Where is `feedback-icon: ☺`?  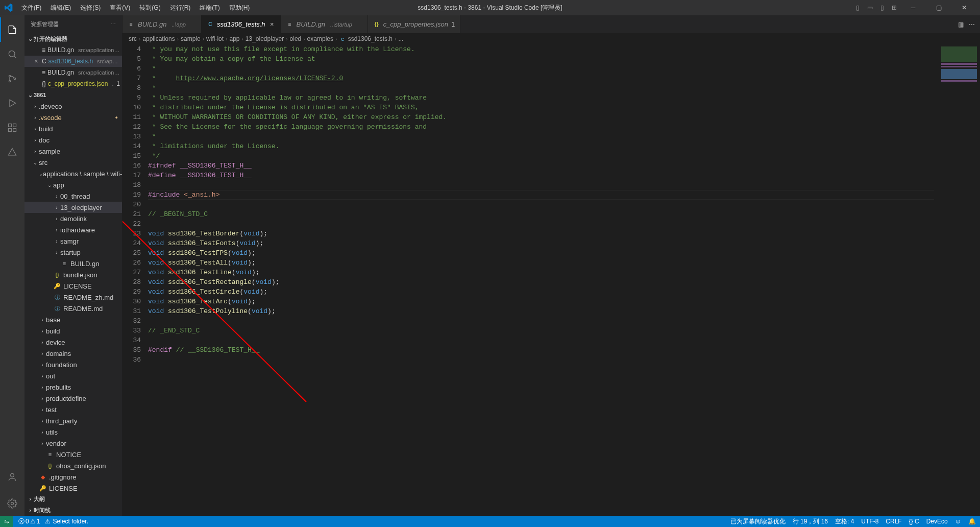 feedback-icon: ☺ is located at coordinates (958, 521).